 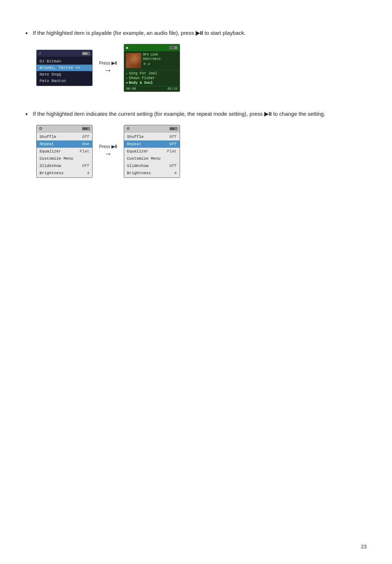 I want to click on equalizer-label-right: Equalizer, so click(x=138, y=151).